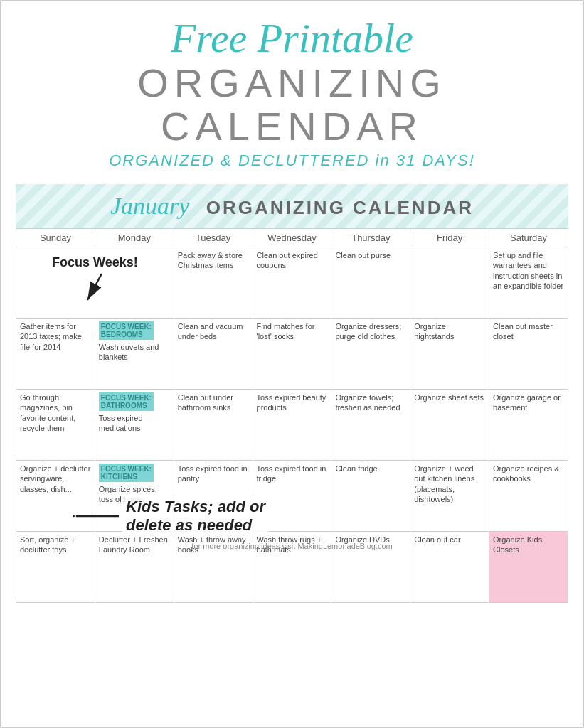 This screenshot has width=584, height=728. What do you see at coordinates (134, 496) in the screenshot?
I see `row4-monday: FOCUS WEEK:KITCHENS Organize spices; tos…` at bounding box center [134, 496].